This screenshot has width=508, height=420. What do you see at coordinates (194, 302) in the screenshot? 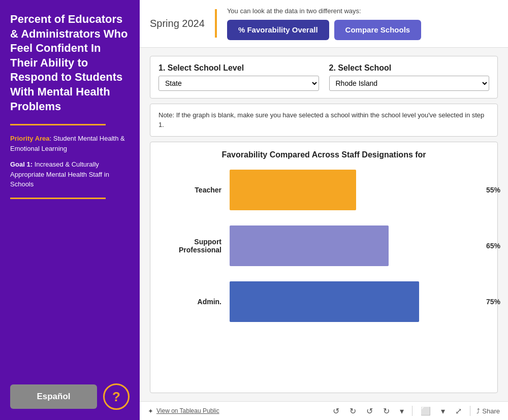
I see `bar-label-admin: Admin.` at bounding box center [194, 302].